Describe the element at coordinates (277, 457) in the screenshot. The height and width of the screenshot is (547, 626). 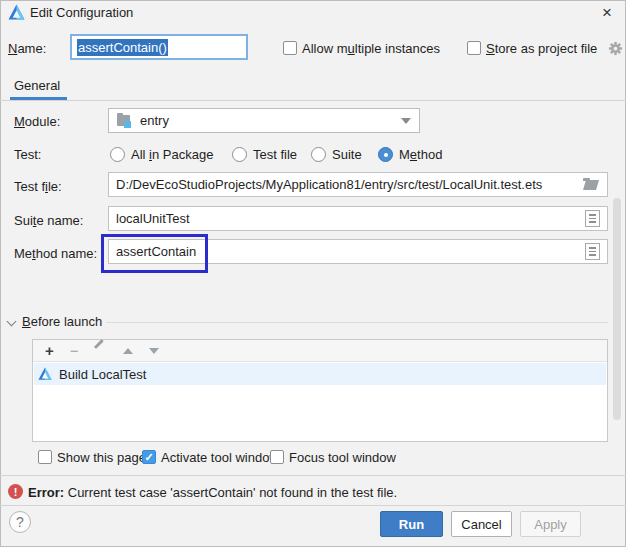
I see `focus-tool-window-checkbox` at that location.